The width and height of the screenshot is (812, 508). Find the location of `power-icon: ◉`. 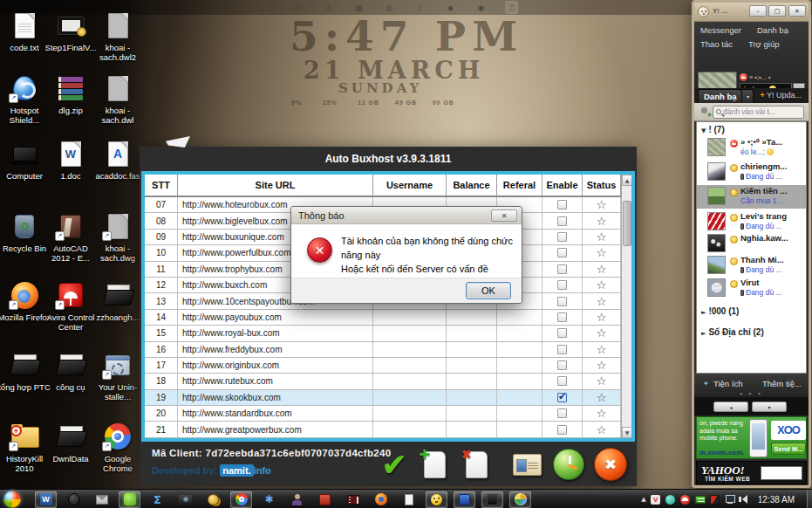

power-icon: ◉ is located at coordinates (267, 7).